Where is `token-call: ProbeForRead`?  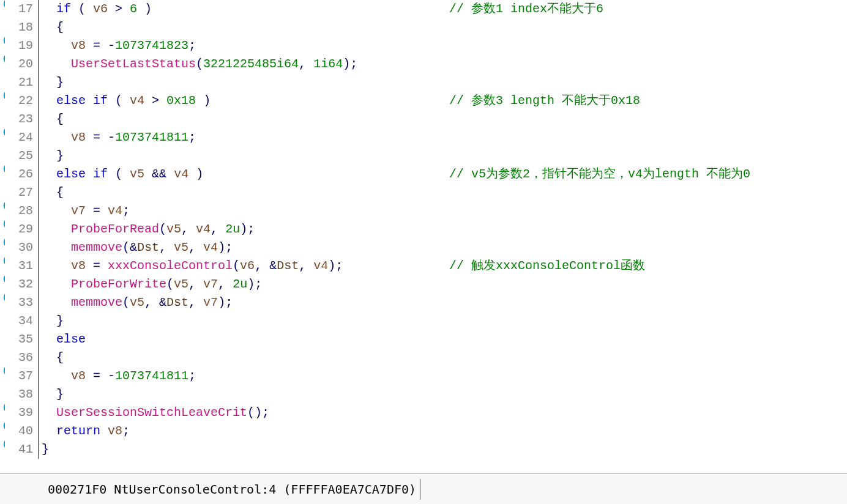
token-call: ProbeForRead is located at coordinates (115, 229).